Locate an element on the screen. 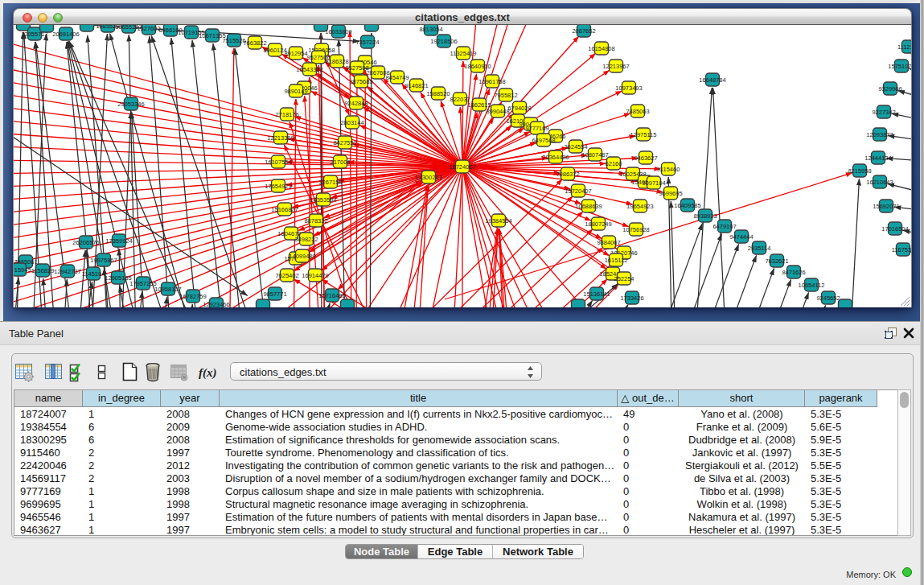  cell: 5.9E-5 is located at coordinates (841, 440).